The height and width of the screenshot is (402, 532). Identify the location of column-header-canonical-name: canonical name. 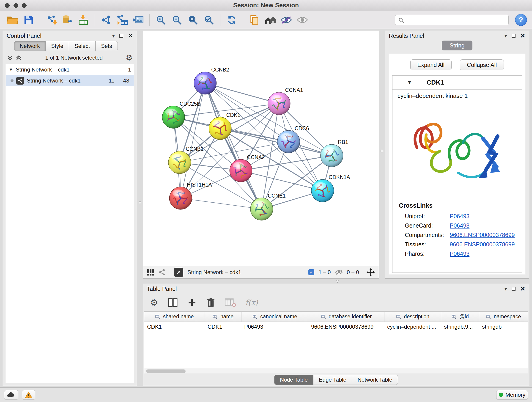
(275, 317).